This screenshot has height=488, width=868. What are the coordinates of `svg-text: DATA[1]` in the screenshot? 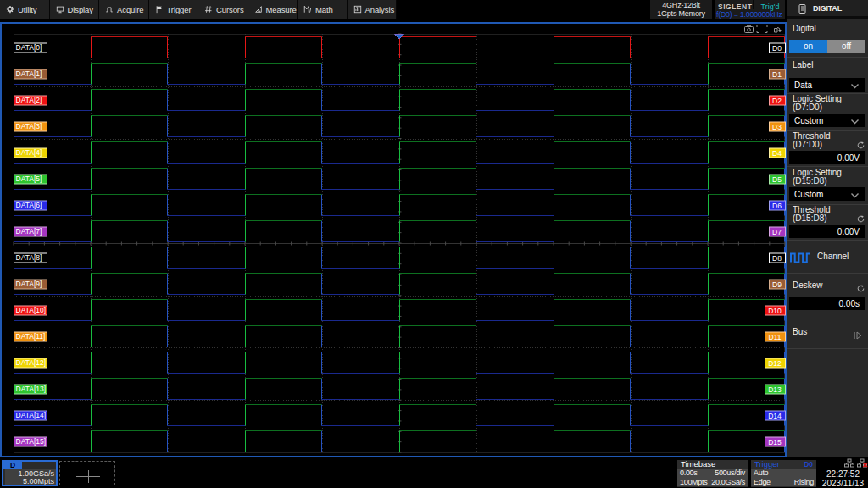 It's located at (29, 74).